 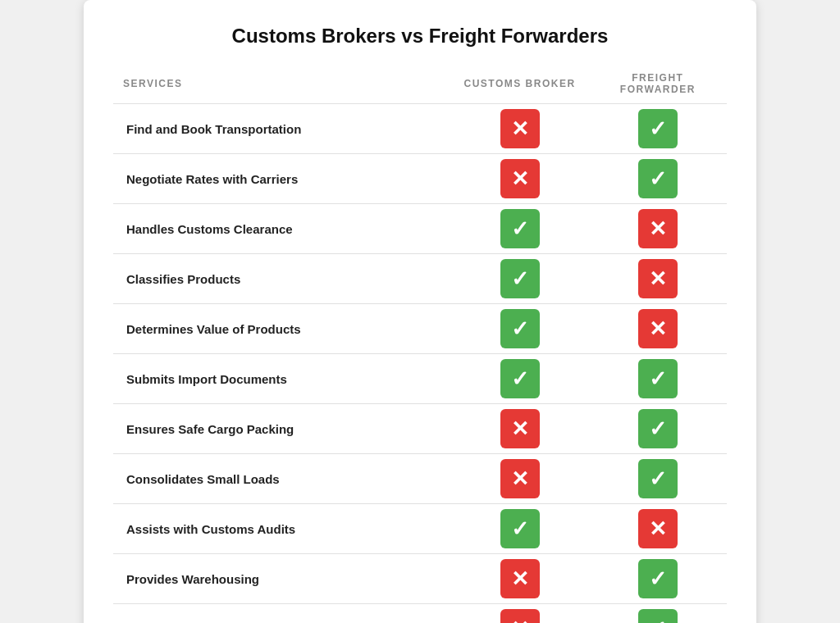 I want to click on table-row: Determines Value of Products, so click(x=420, y=330).